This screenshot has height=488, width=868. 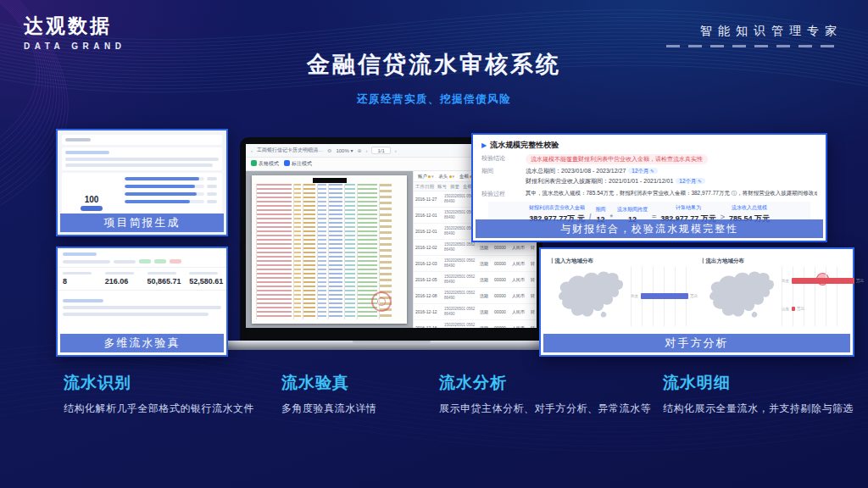 What do you see at coordinates (396, 151) in the screenshot?
I see `next-page-icon: ›` at bounding box center [396, 151].